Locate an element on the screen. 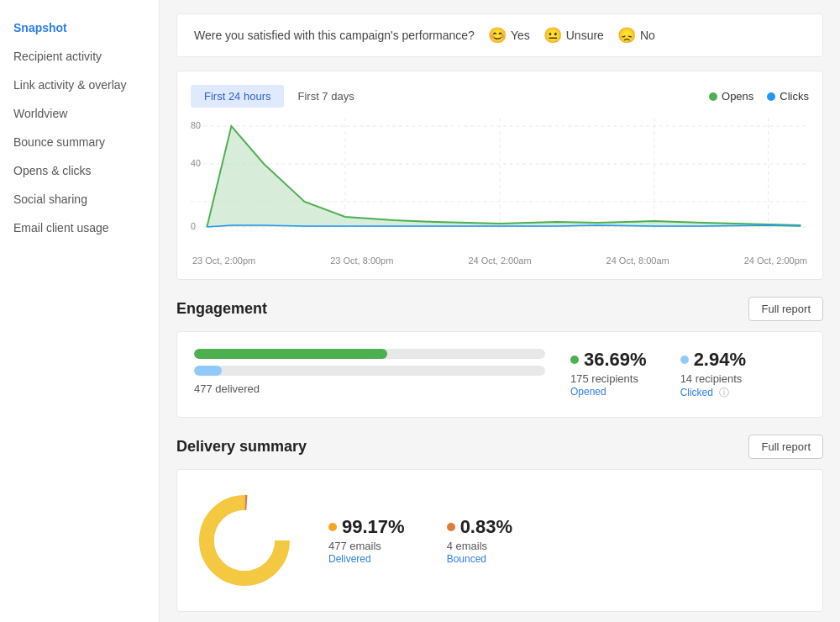 This screenshot has height=622, width=840. opens-percentage: 36.69% is located at coordinates (608, 360).